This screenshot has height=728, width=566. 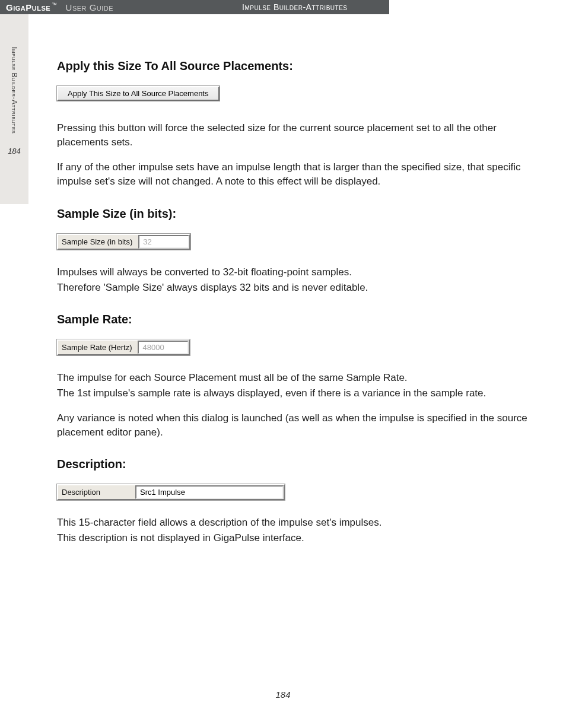 I want to click on apply-para-1: Pressing this button will force the sele…, so click(x=294, y=135).